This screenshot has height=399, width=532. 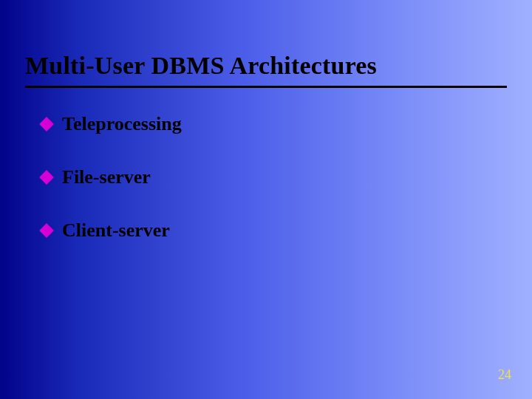 What do you see at coordinates (276, 124) in the screenshot?
I see `list-item: Teleprocessing` at bounding box center [276, 124].